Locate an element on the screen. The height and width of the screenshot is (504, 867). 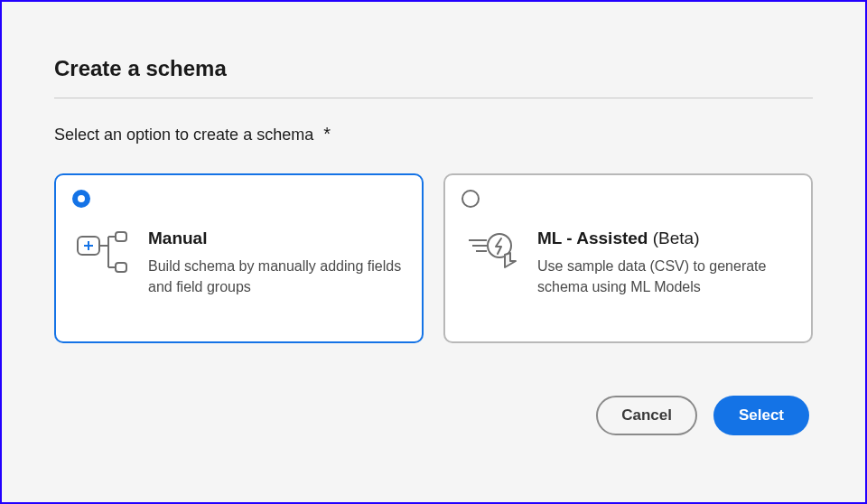
subtitle-text: Select an option to create a schema is located at coordinates (184, 135).